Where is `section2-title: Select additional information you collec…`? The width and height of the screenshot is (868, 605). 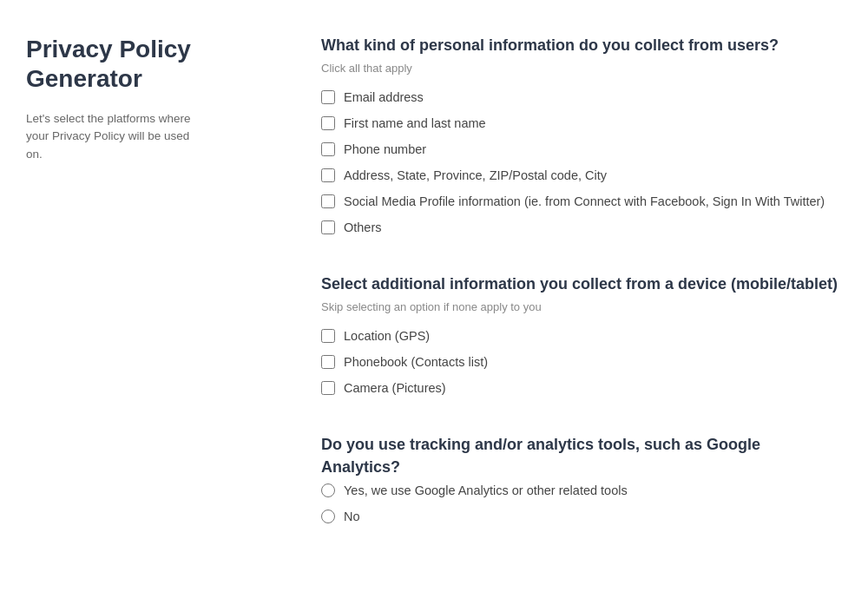 section2-title: Select additional information you collec… is located at coordinates (582, 285).